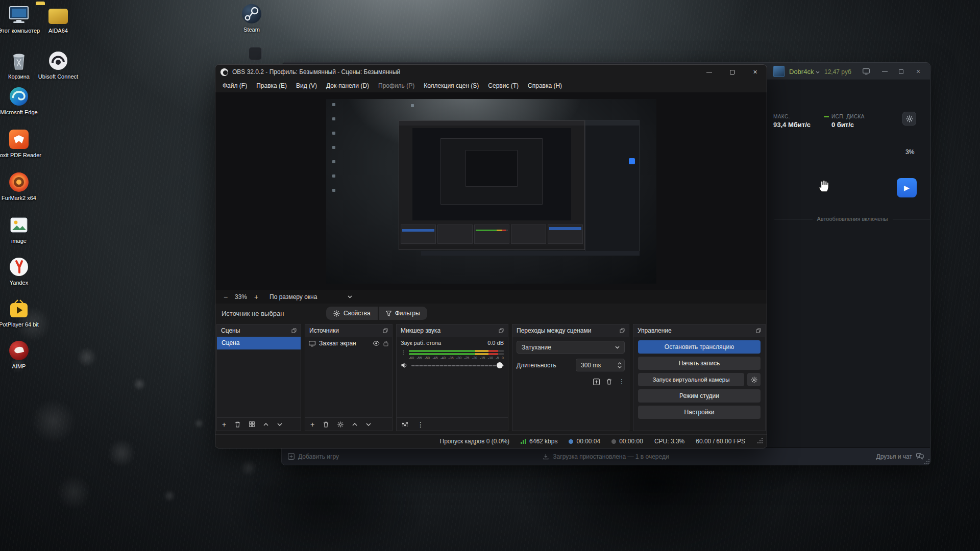 This screenshot has width=980, height=551. Describe the element at coordinates (266, 424) in the screenshot. I see `scene-move-up-button` at that location.